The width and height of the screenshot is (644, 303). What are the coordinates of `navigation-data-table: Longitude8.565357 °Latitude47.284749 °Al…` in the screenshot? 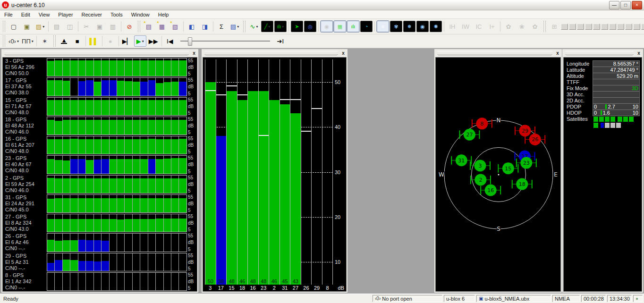 It's located at (602, 175).